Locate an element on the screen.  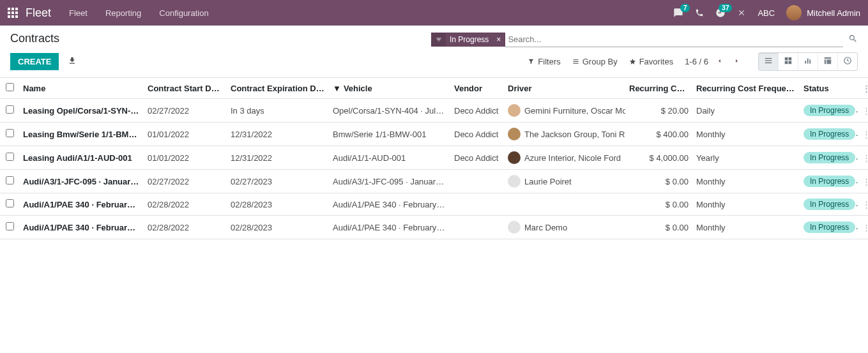
table-row: Leasing Bmw/Serie 1/1-BMW-...01/01/20221… is located at coordinates (434, 134).